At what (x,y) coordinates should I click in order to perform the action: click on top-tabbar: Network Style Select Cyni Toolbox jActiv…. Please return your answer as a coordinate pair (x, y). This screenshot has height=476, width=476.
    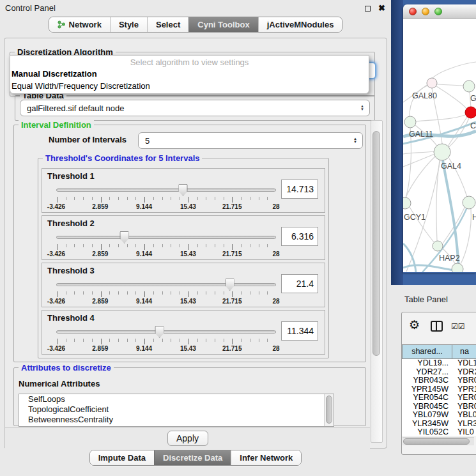
    Looking at the image, I should click on (196, 27).